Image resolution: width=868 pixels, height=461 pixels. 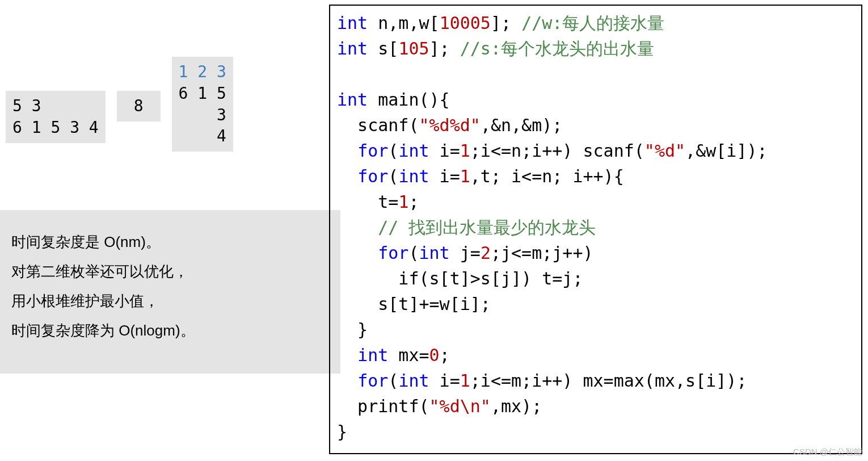 I want to click on input-box-1-line2: 6 1 5 3 4, so click(x=56, y=128).